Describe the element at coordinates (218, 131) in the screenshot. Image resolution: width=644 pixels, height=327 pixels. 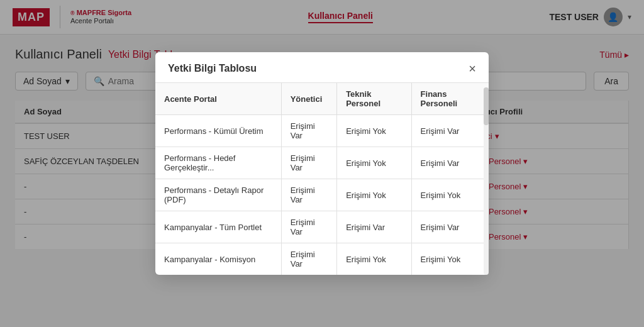
I see `modal-cell-acente_portal: Performans - Kümül Üretim` at that location.